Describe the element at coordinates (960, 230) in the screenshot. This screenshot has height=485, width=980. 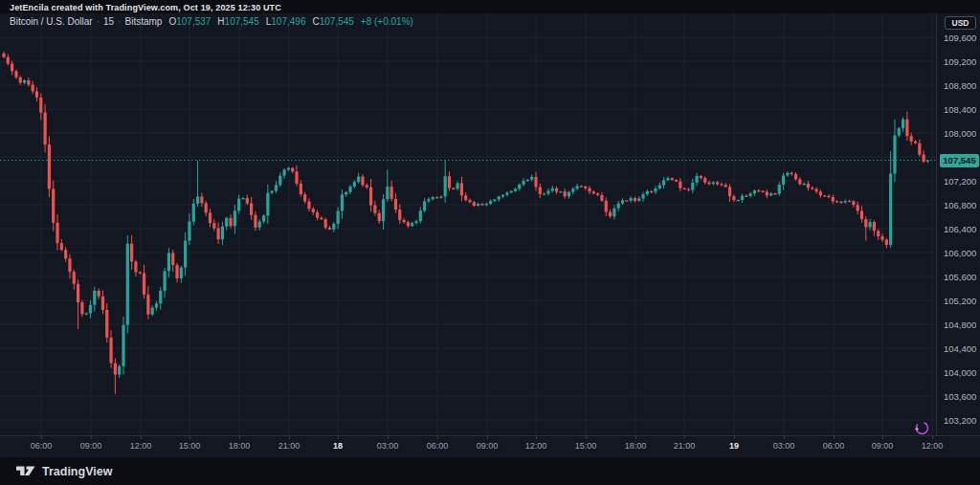
I see `price-tick-label: 106,400` at that location.